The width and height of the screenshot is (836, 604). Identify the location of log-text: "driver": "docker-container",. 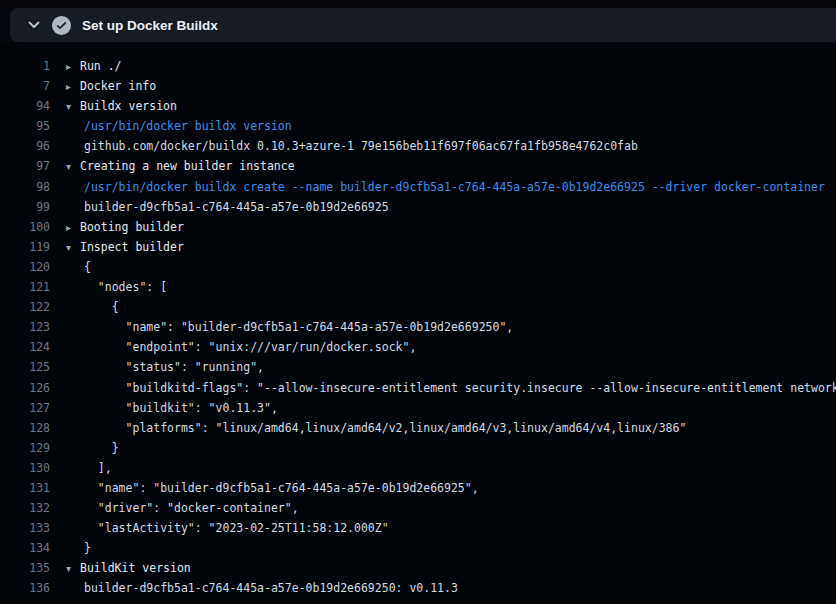
(182, 508).